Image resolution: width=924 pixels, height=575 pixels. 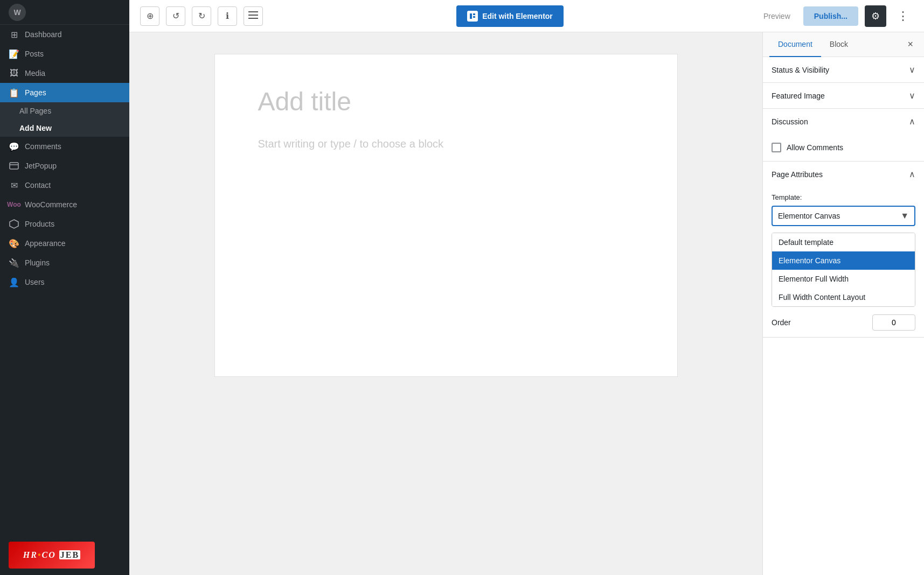 What do you see at coordinates (844, 70) in the screenshot?
I see `status-visibility-header: Status & Visibility ∨` at bounding box center [844, 70].